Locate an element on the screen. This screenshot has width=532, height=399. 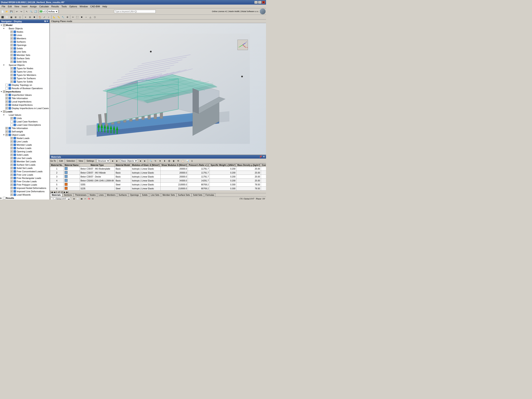
table-row: 6S235SteelIsotropic | Linear Elastic2100… is located at coordinates (158, 189).